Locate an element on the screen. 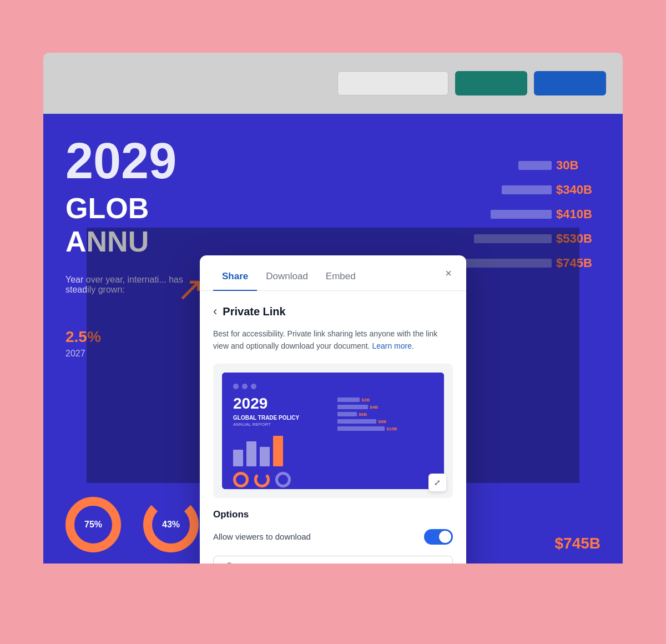 The image size is (666, 644). link-icon: 🔗 is located at coordinates (227, 563).